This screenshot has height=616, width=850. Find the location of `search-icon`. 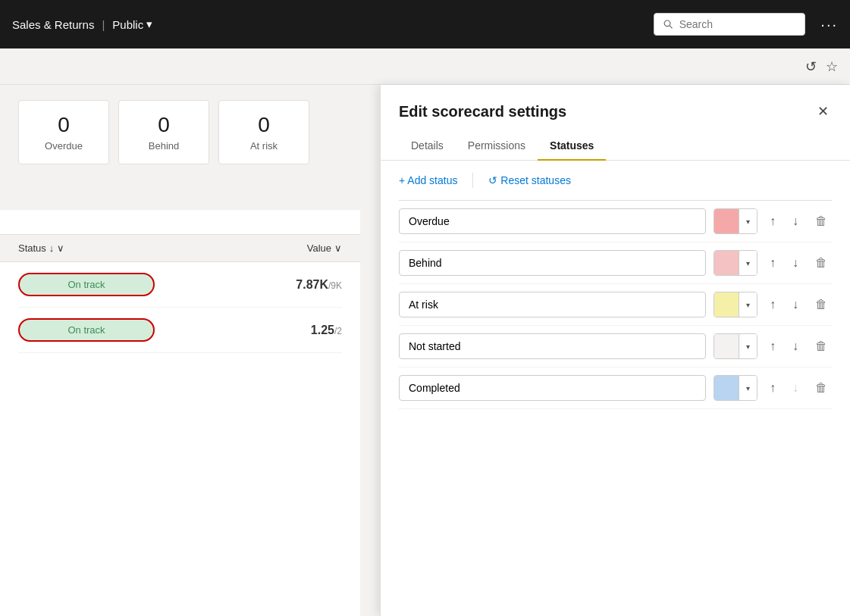

search-icon is located at coordinates (668, 24).